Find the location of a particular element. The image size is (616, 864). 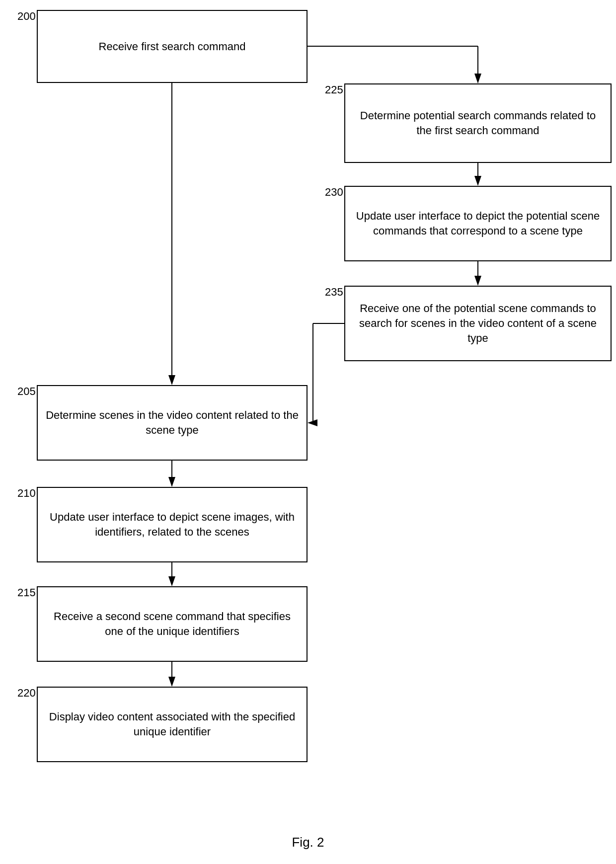

box-200-label: Receive first search command is located at coordinates (172, 47).